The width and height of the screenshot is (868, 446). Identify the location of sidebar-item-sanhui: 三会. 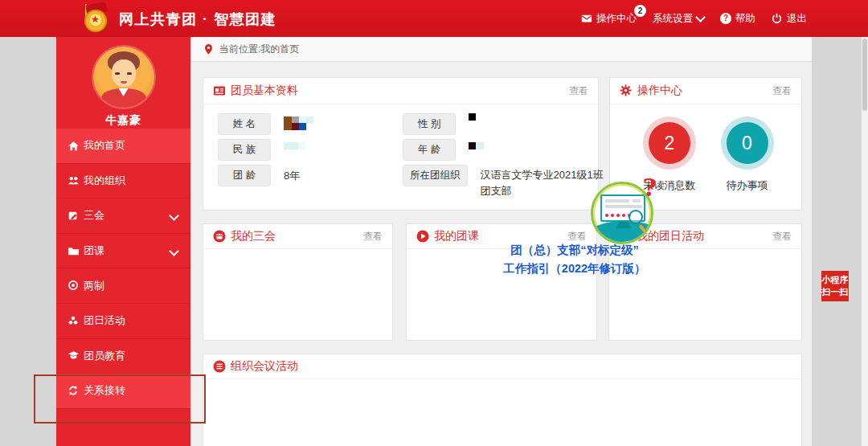
(124, 216).